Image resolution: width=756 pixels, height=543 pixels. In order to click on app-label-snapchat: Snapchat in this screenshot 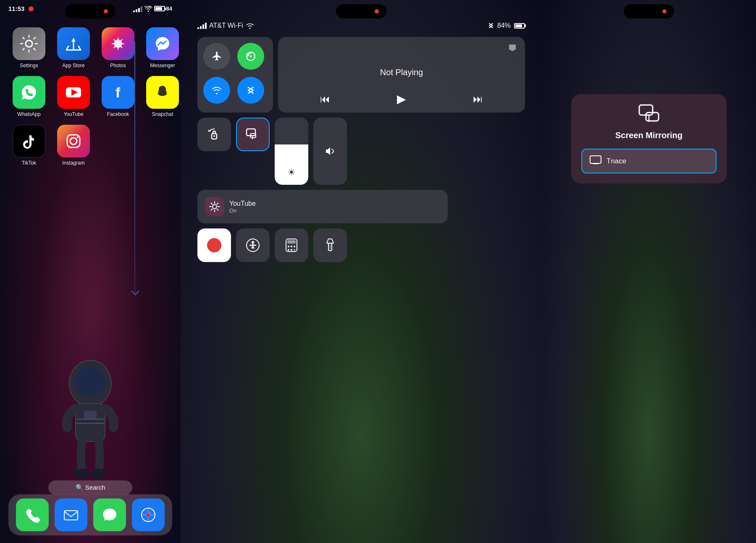, I will do `click(163, 114)`.